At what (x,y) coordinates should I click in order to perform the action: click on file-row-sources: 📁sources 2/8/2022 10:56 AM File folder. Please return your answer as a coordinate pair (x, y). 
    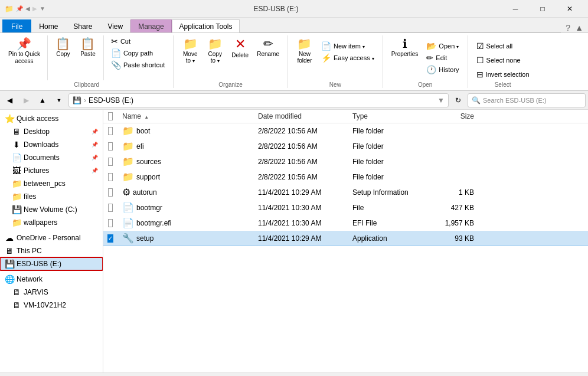
    Looking at the image, I should click on (346, 162).